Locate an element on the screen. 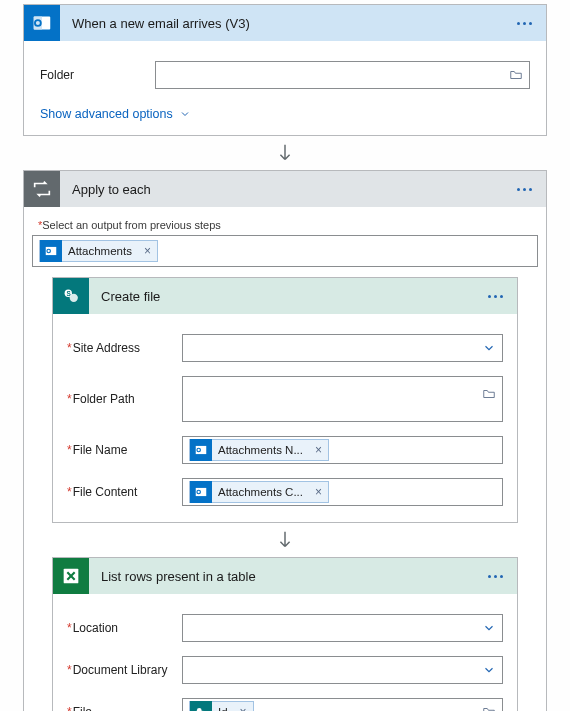 The height and width of the screenshot is (711, 570). attachments-content-token: Attachments C... × is located at coordinates (259, 492).